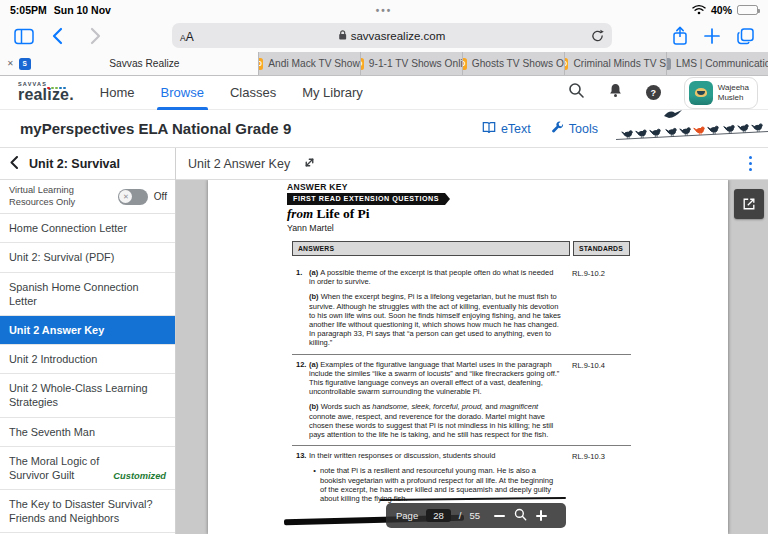  Describe the element at coordinates (88, 228) in the screenshot. I see `sidebar-item-home-connection-letter: Home Connection Letter` at that location.